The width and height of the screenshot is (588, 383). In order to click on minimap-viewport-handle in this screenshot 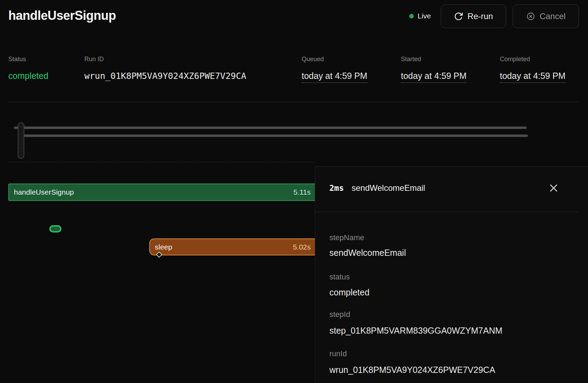, I will do `click(21, 140)`.